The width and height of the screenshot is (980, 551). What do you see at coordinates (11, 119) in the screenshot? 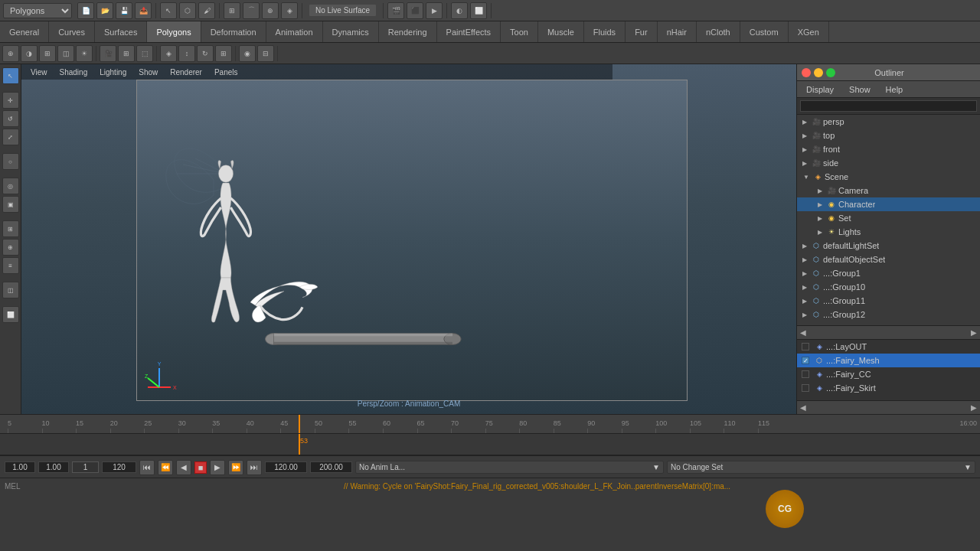
I see `rotate-btn: ↺` at bounding box center [11, 119].